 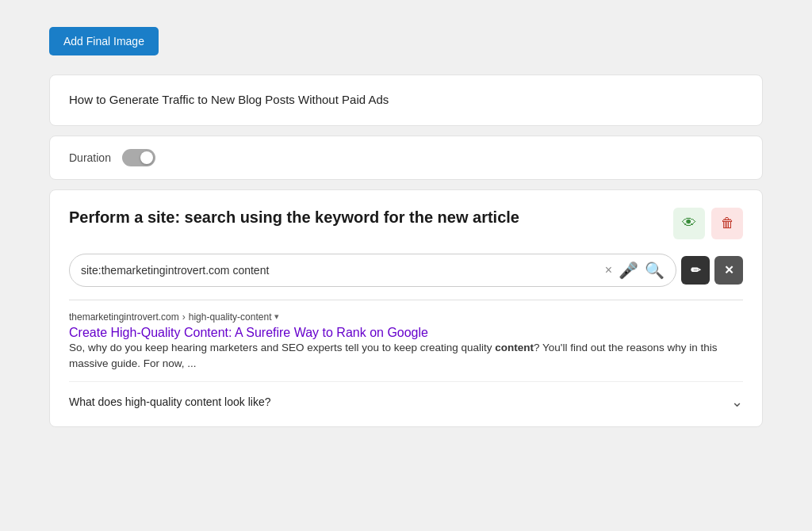 I want to click on duration-toggle, so click(x=139, y=158).